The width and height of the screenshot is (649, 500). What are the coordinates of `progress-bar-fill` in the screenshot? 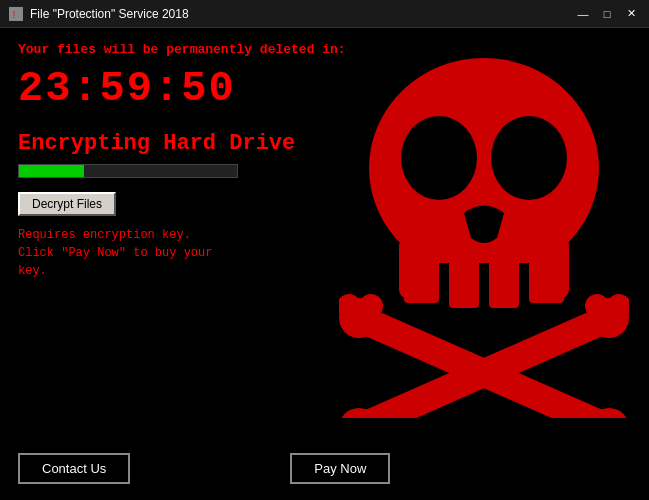 It's located at (52, 171).